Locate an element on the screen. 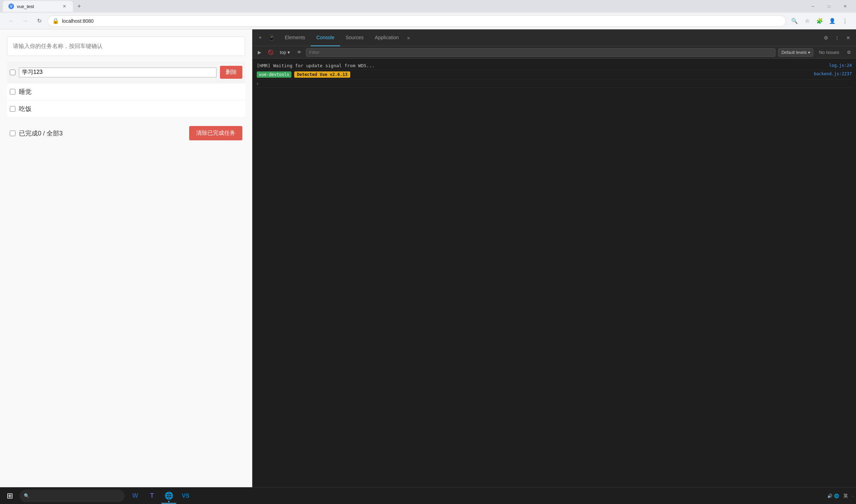 This screenshot has width=856, height=504. context-label: top is located at coordinates (283, 52).